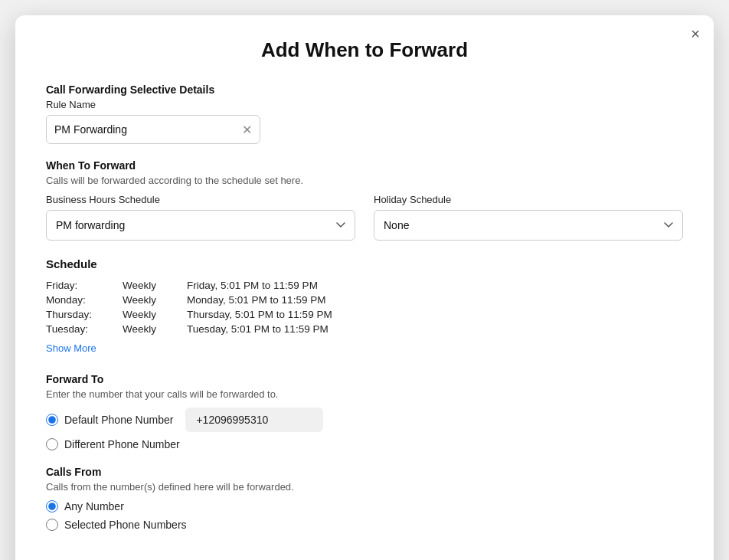 This screenshot has height=560, width=729. I want to click on forward-to-radio-group: Default Phone Number +12096995310 Differ…, so click(364, 429).